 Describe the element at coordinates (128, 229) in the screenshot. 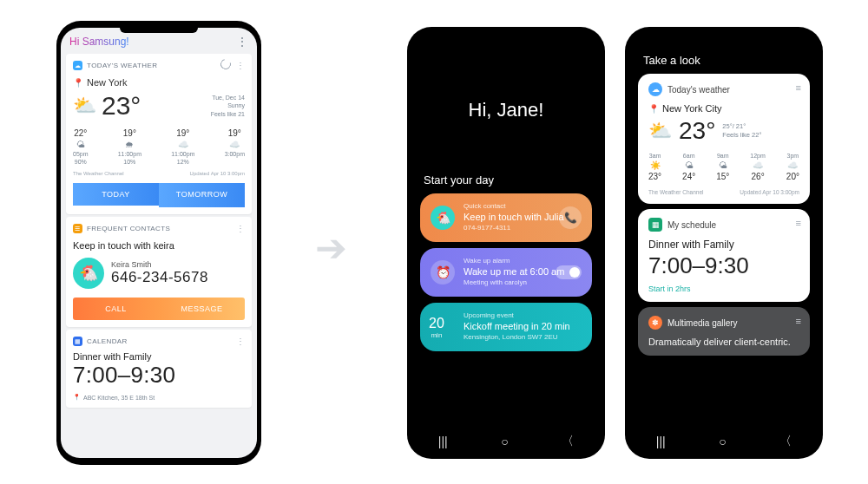

I see `contacts-header: FREQUENT CONTACTS` at that location.